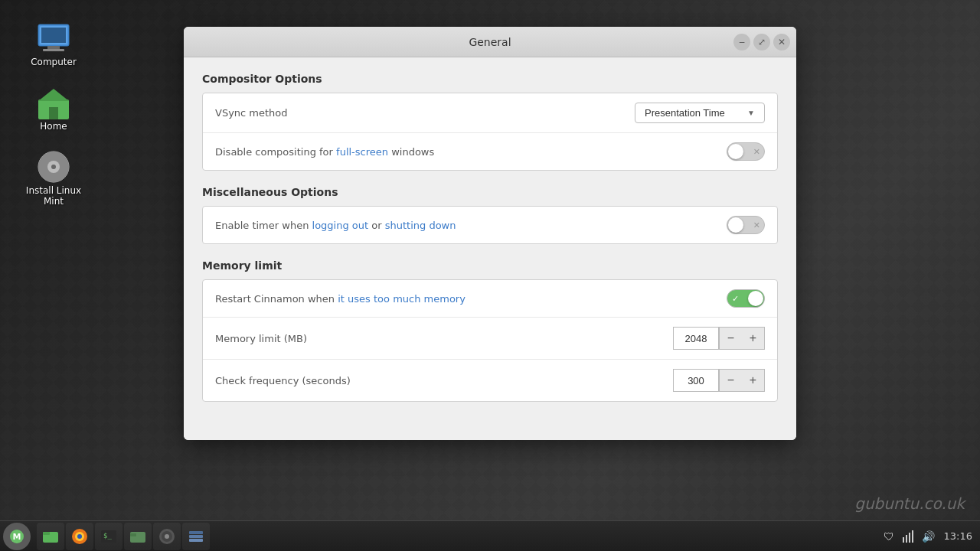 This screenshot has height=551, width=980. I want to click on memory-section: Restart Cinnamon when it uses too much m…, so click(490, 341).